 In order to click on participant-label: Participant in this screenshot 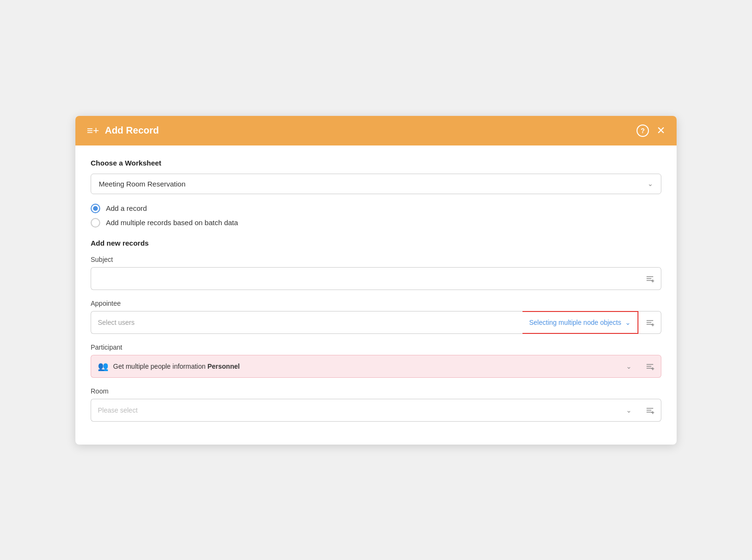, I will do `click(376, 347)`.